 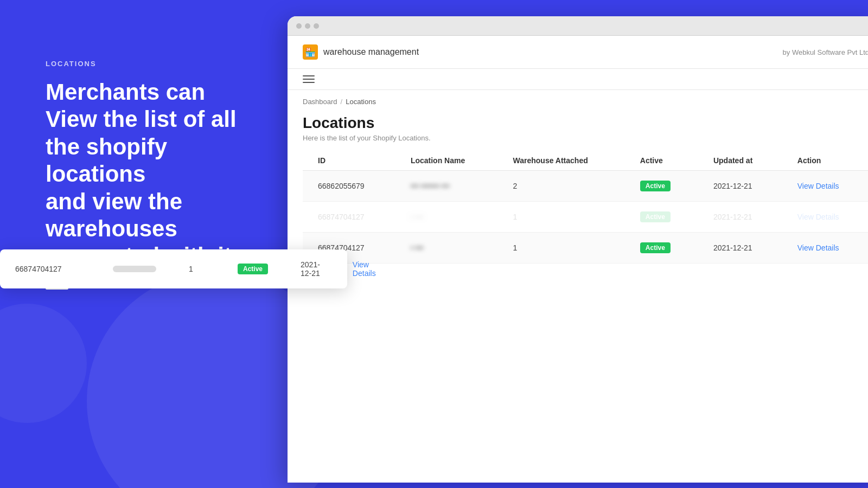 I want to click on browser-dot-green, so click(x=316, y=26).